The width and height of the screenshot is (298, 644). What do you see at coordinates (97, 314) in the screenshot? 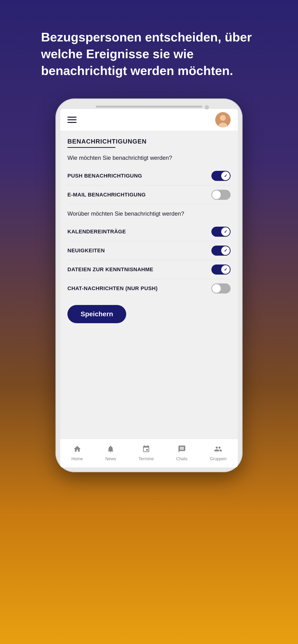
I see `save-button: Speichern` at bounding box center [97, 314].